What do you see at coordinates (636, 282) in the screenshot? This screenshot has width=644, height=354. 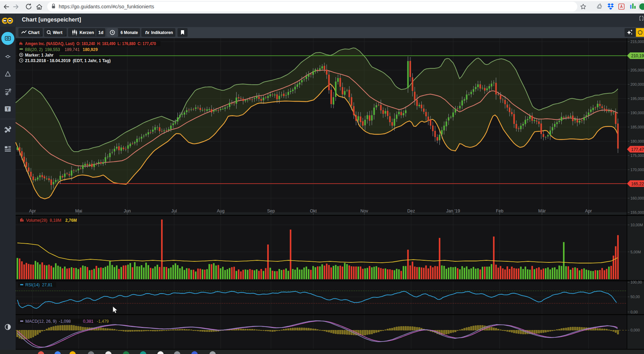 I see `svg-text: 100,00` at bounding box center [636, 282].